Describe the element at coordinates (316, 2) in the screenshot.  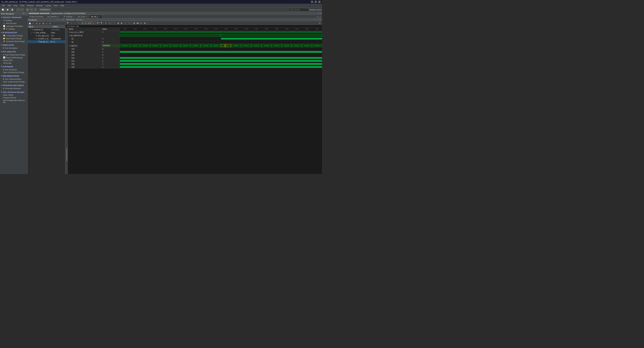
I see `window-controls: ─ □ ✕` at that location.